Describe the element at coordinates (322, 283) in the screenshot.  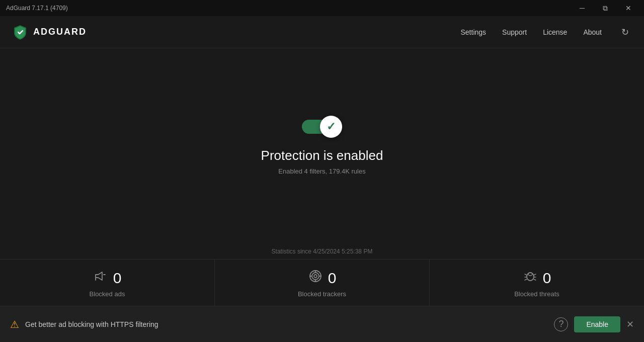
I see `blocked-trackers-stat: 0 Blocked trackers` at that location.